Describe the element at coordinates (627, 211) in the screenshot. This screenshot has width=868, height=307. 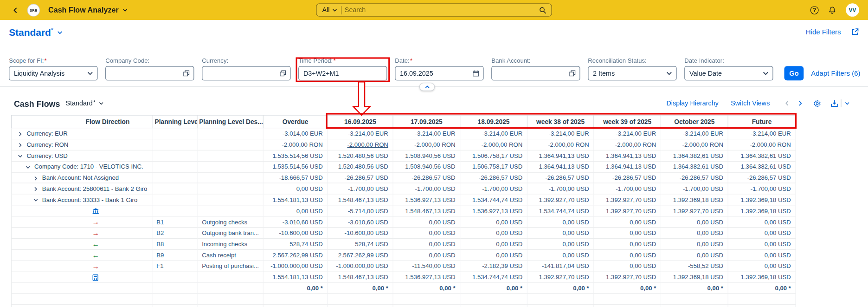
I see `amount-cell: 1.392.927,70 USD` at that location.